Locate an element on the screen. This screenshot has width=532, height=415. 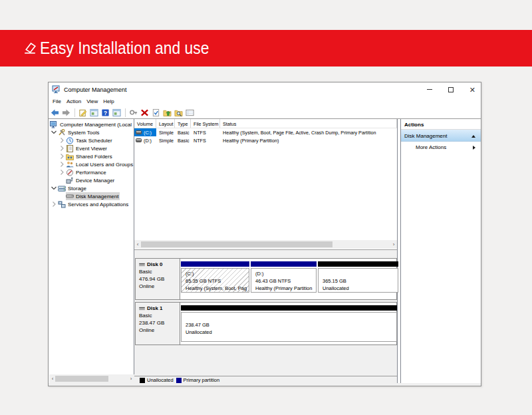
tree-item-inner: Event Viewer is located at coordinates (87, 148).